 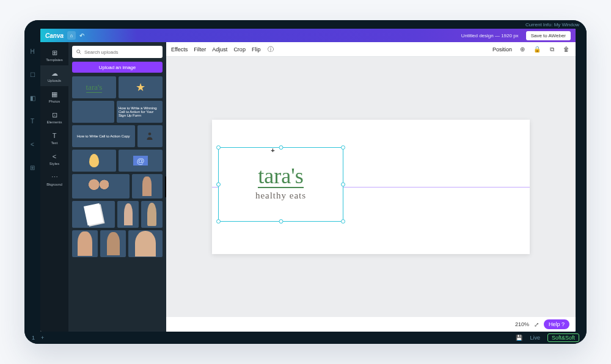 I want to click on move-cursor-icon: +, so click(x=273, y=150).